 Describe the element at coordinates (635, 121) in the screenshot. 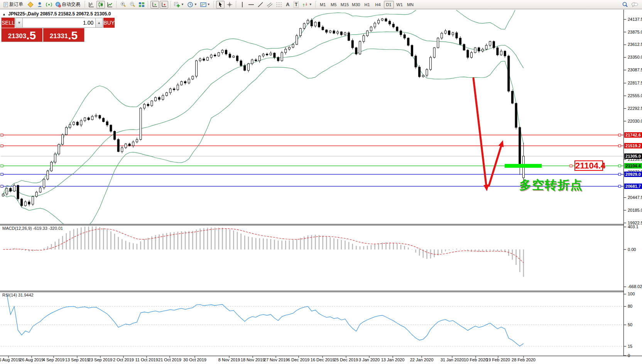

I see `price-axis-tick: 22030.0` at that location.